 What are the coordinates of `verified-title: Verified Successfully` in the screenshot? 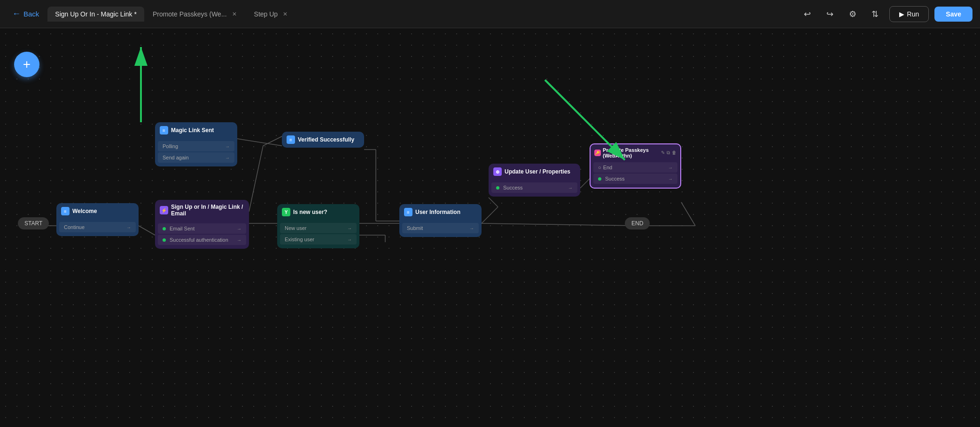 It's located at (326, 140).